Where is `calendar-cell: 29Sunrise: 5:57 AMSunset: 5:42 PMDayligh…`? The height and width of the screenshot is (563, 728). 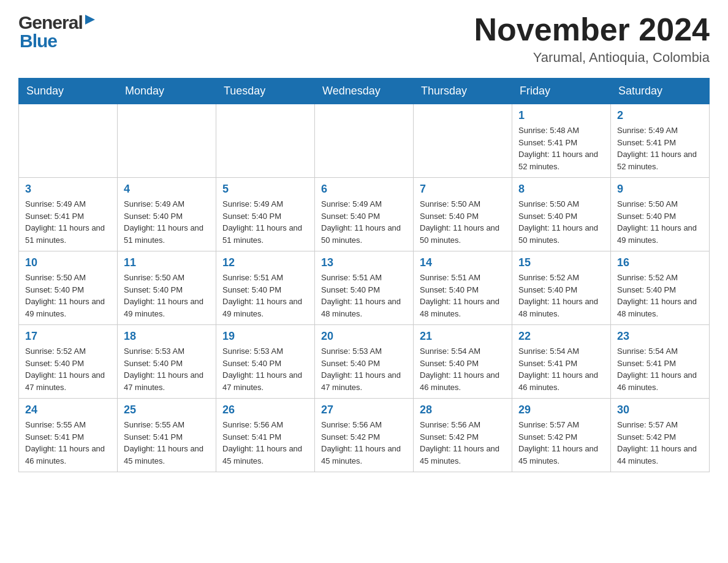
calendar-cell: 29Sunrise: 5:57 AMSunset: 5:42 PMDayligh… is located at coordinates (561, 435).